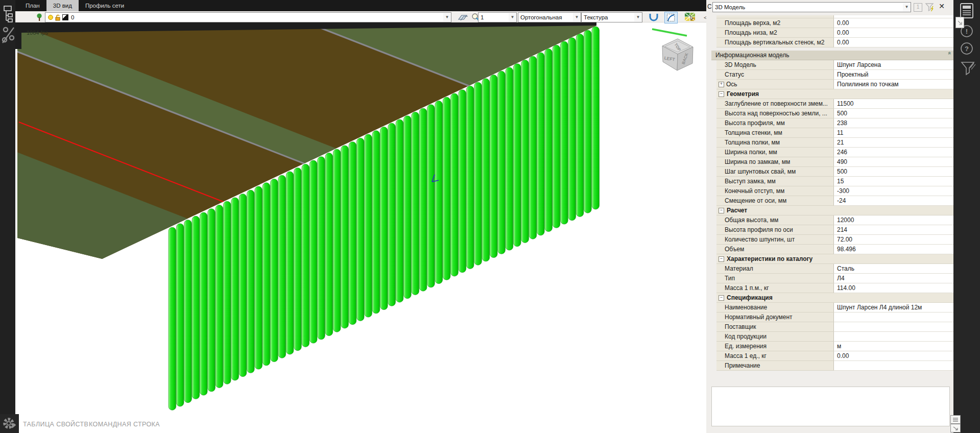  Describe the element at coordinates (894, 143) in the screenshot. I see `property-value: 21` at that location.